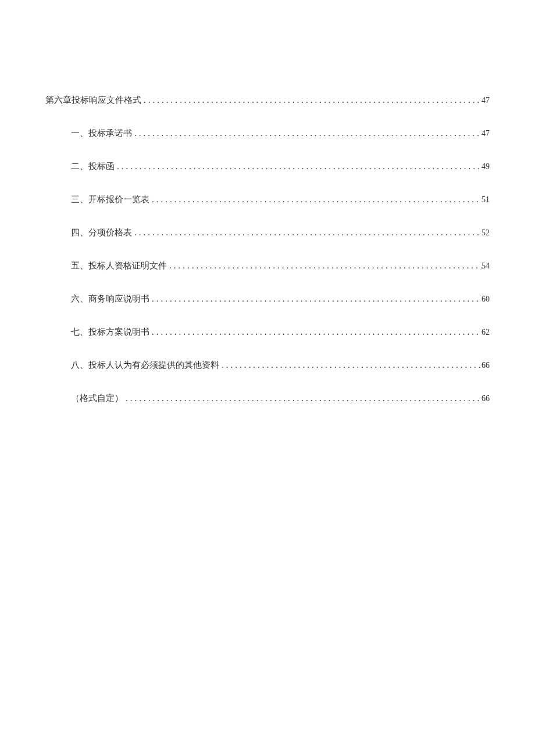  I want to click on toc-page-number: 51, so click(486, 200).